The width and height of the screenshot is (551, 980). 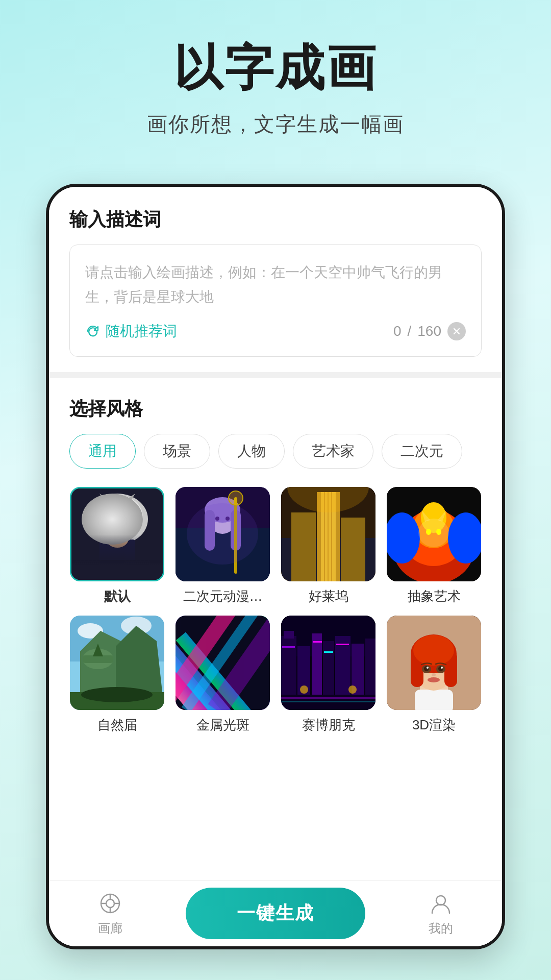 What do you see at coordinates (329, 596) in the screenshot?
I see `style-name-hollywood: 好莱坞` at bounding box center [329, 596].